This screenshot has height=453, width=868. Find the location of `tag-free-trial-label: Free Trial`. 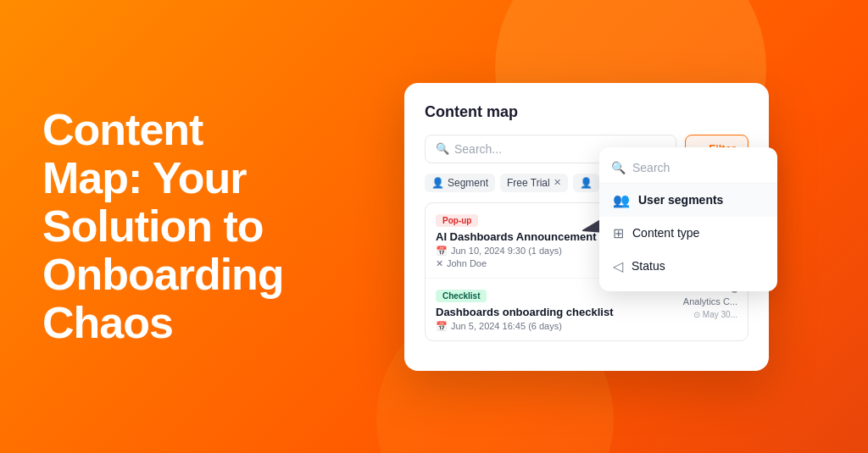

tag-free-trial-label: Free Trial is located at coordinates (529, 183).